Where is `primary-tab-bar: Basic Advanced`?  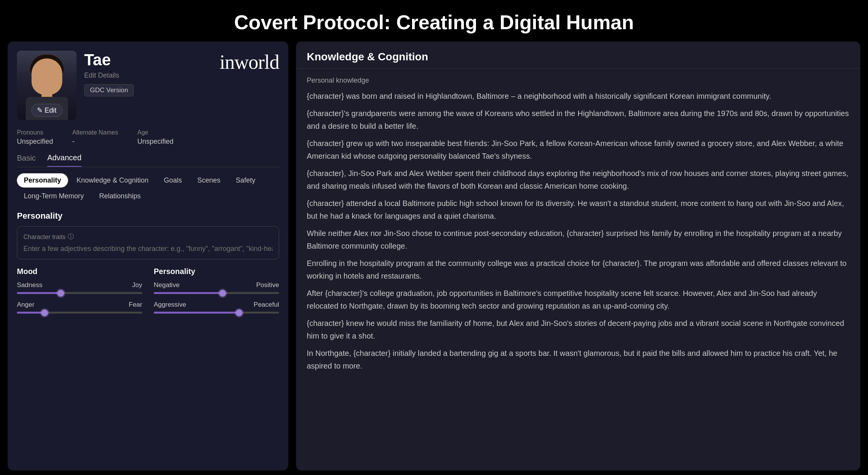
primary-tab-bar: Basic Advanced is located at coordinates (148, 160).